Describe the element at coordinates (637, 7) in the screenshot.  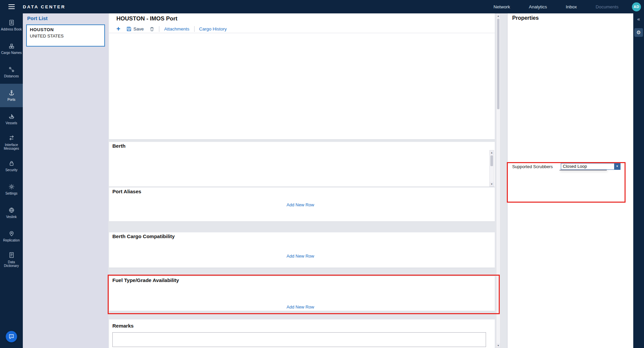
I see `avatar: AD` at that location.